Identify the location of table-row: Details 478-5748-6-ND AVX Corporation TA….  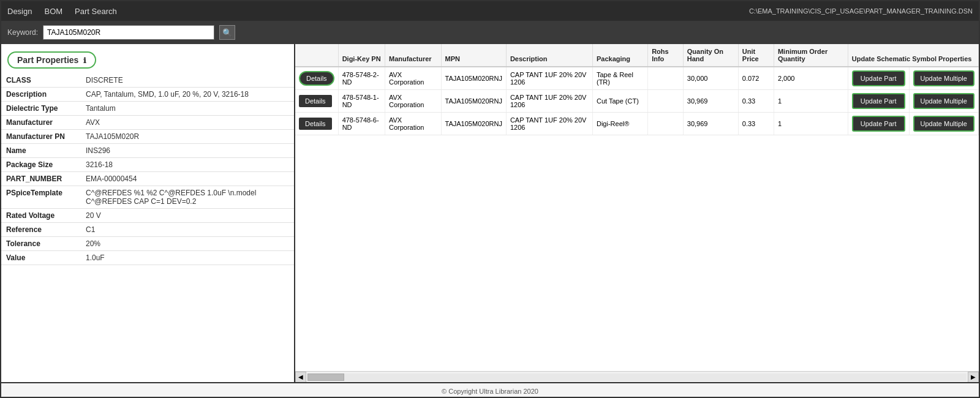
(637, 124).